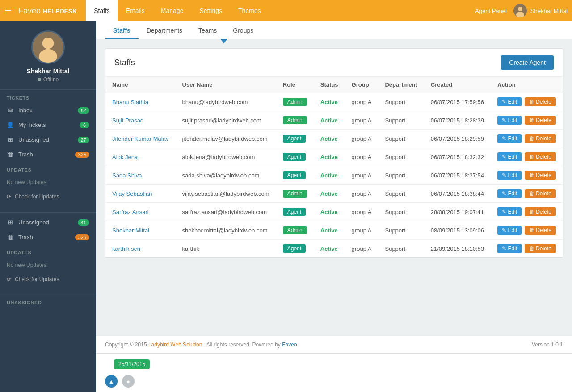 This screenshot has height=392, width=572. What do you see at coordinates (329, 194) in the screenshot?
I see `cell-status-5: Active` at bounding box center [329, 194].